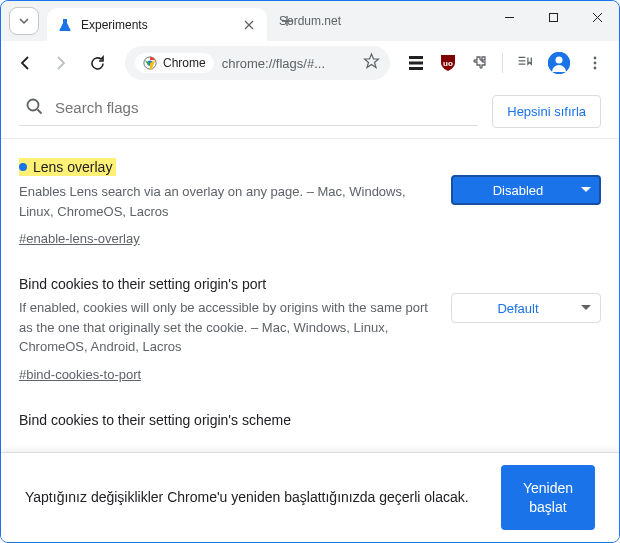 This screenshot has height=543, width=620. What do you see at coordinates (80, 238) in the screenshot?
I see `flag-hash-link: #enable-lens-overlay` at bounding box center [80, 238].